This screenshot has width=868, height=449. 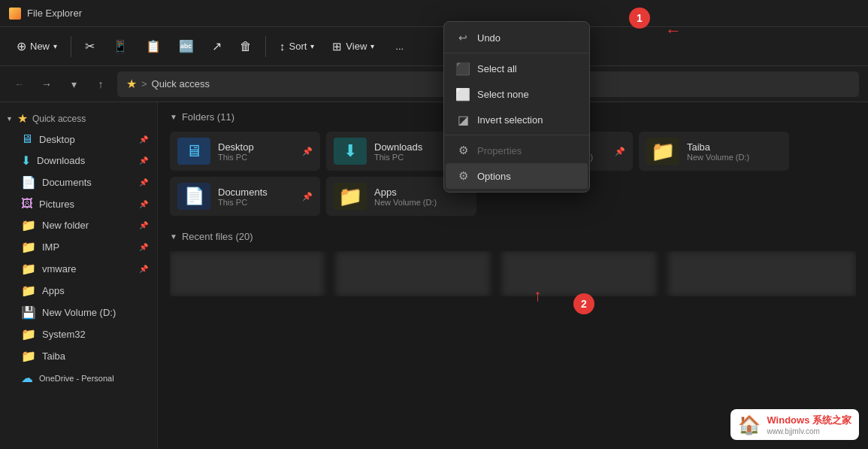 What do you see at coordinates (313, 47) in the screenshot?
I see `chevron-sort-icon: ▾` at bounding box center [313, 47].